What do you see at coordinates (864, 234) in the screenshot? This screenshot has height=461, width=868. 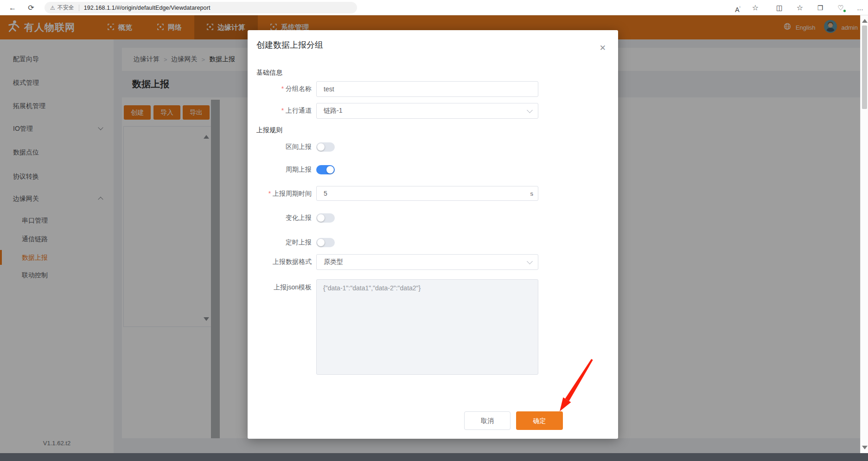 I see `page-scrollbar` at bounding box center [864, 234].